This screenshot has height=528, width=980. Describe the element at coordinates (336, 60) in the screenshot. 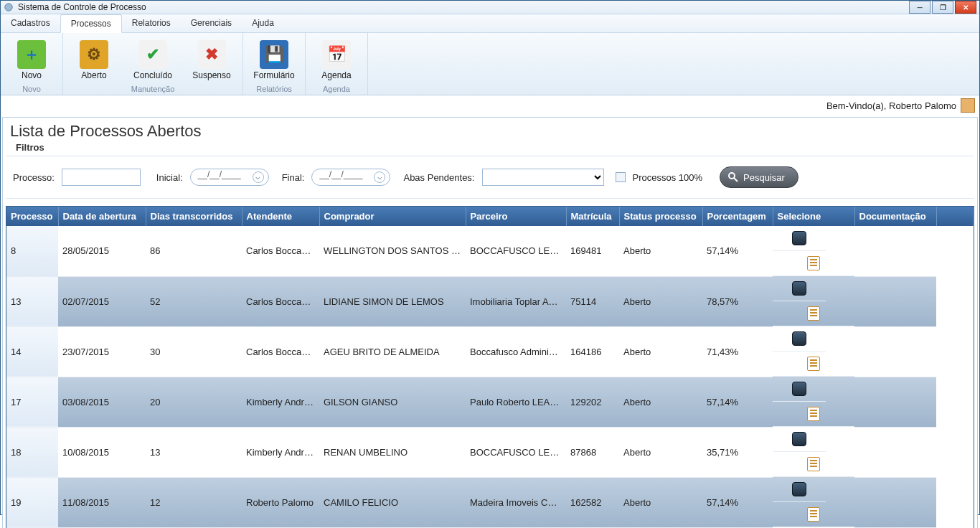

I see `ribbon-agenda-button: 📅Agenda` at that location.